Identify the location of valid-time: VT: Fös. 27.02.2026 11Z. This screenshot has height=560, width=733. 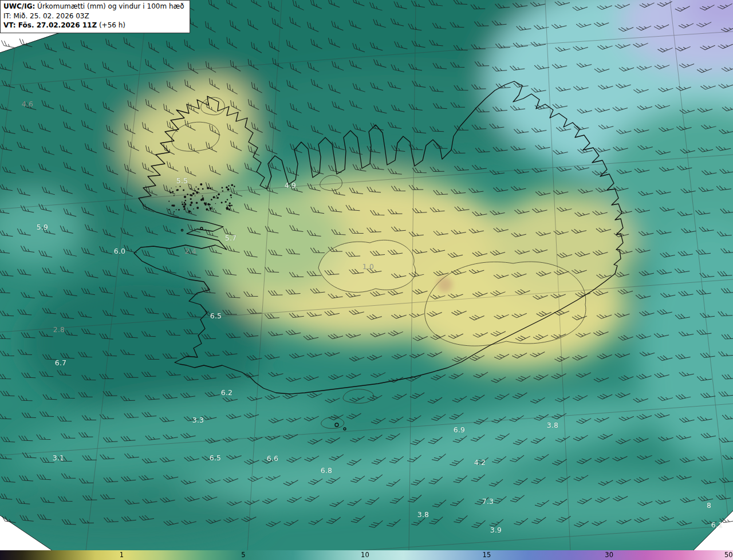
(50, 25).